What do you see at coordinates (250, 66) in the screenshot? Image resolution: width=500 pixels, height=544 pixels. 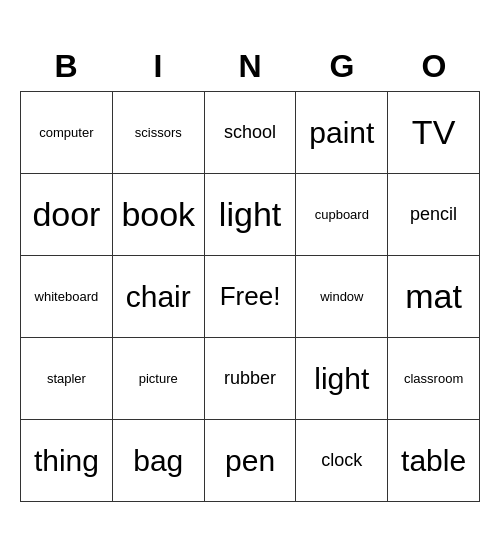 I see `bingo-header-letter: N` at bounding box center [250, 66].